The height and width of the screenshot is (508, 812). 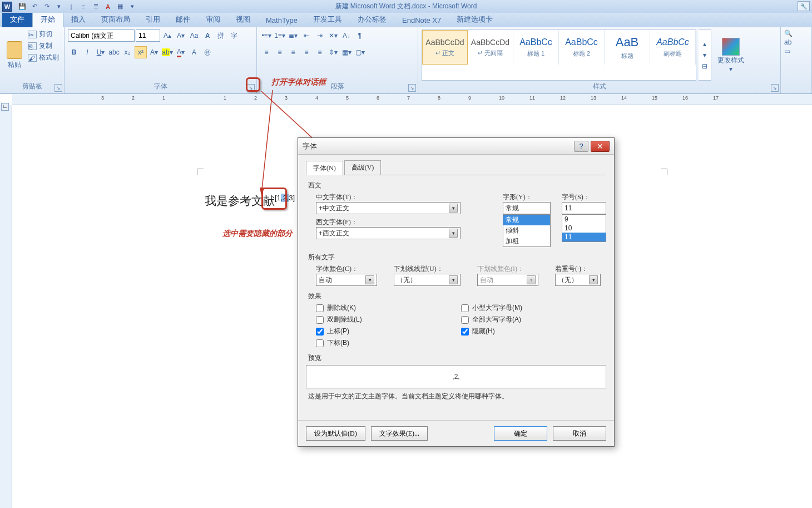 I want to click on cut-button: ✂剪切, so click(x=43, y=34).